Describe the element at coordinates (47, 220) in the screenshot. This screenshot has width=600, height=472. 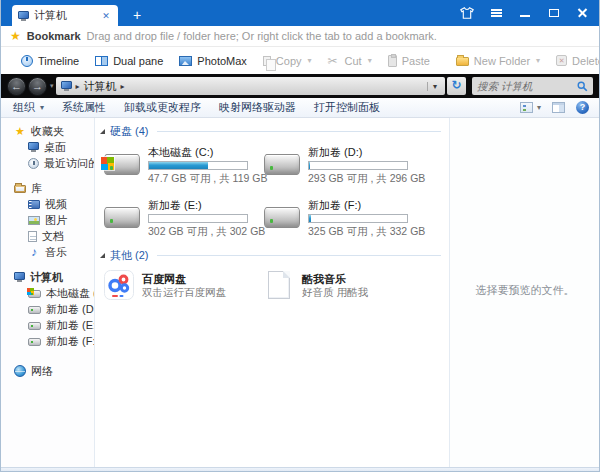
I see `sidebar-item-pictures: 图片` at that location.